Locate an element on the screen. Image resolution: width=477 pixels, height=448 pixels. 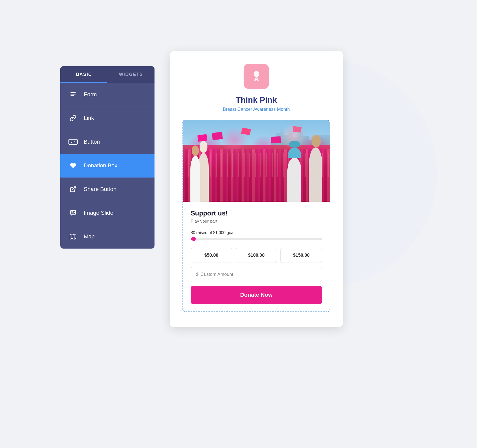
button-icon: BTN is located at coordinates (73, 142).